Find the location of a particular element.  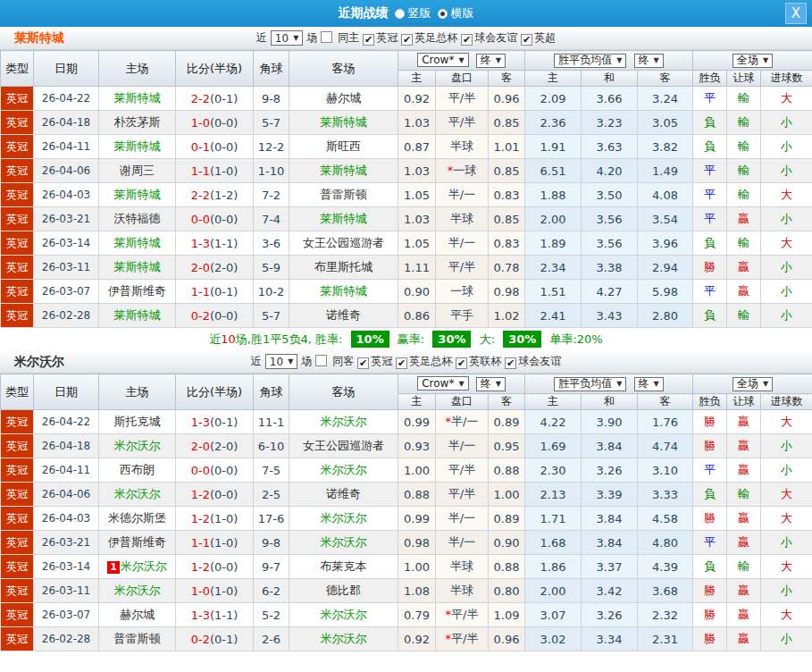

score-cell: 1-3(1-1) is located at coordinates (214, 243).